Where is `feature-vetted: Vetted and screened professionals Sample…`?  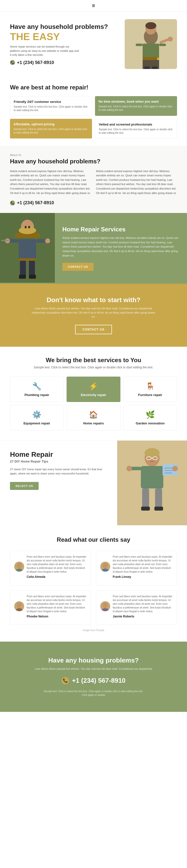 feature-vetted: Vetted and screened professionals Sample… is located at coordinates (136, 129).